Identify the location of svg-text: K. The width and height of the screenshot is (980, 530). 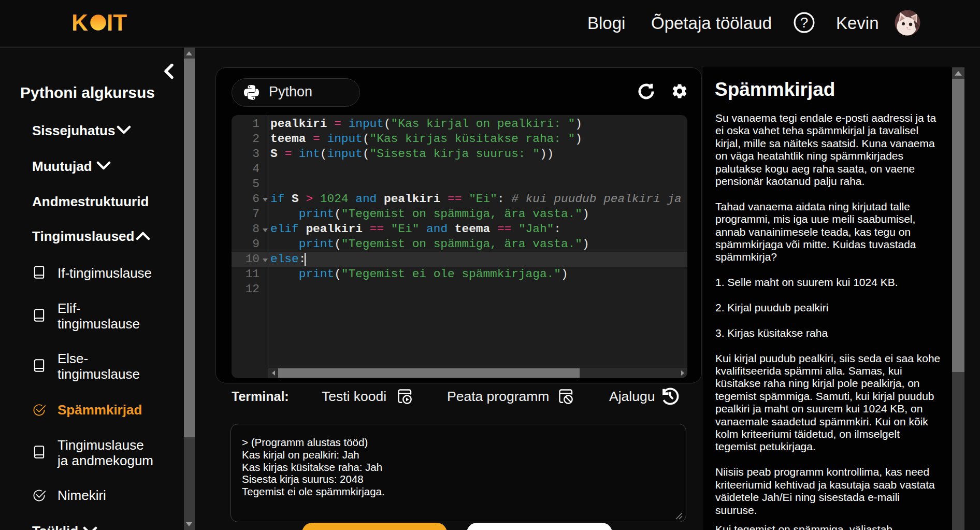
(81, 23).